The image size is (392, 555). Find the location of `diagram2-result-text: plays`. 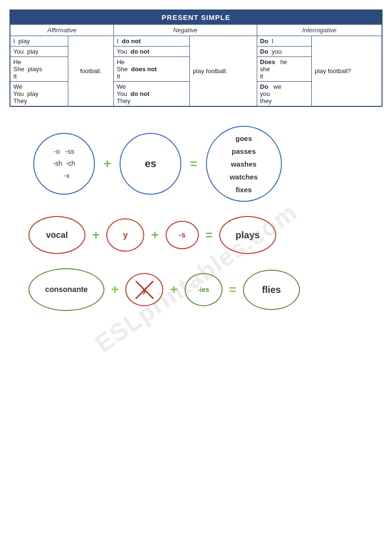

diagram2-result-text: plays is located at coordinates (248, 235).